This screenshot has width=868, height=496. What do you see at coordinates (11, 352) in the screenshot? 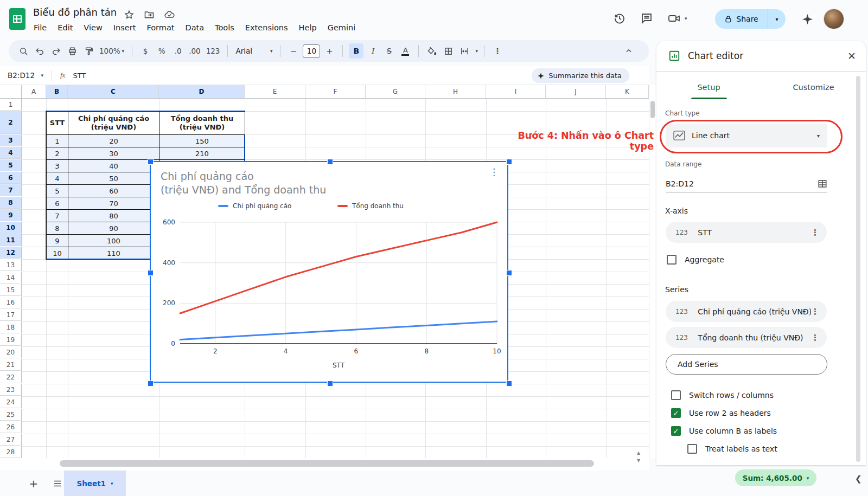
I see `row-header-20: 20` at bounding box center [11, 352].